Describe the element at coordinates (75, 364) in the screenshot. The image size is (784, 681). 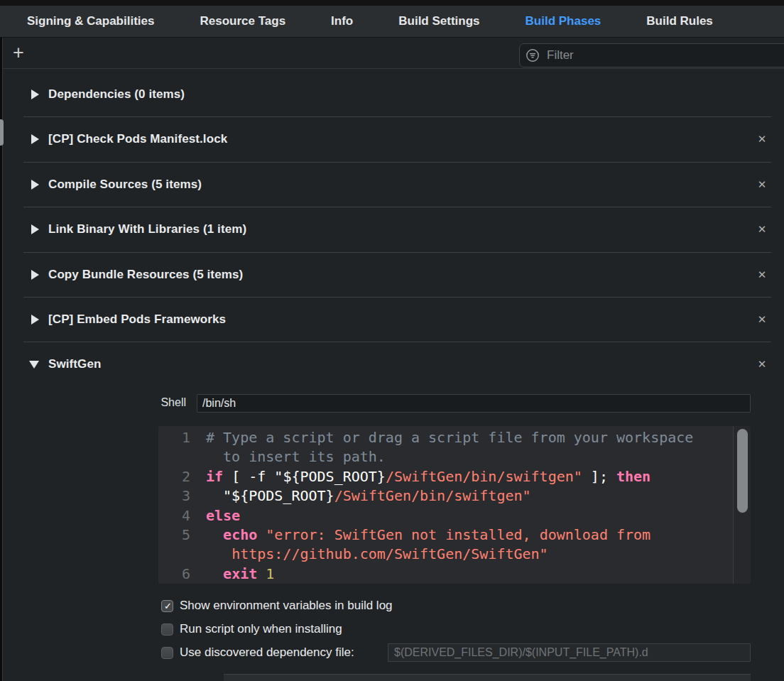
I see `phase-title: SwiftGen` at that location.